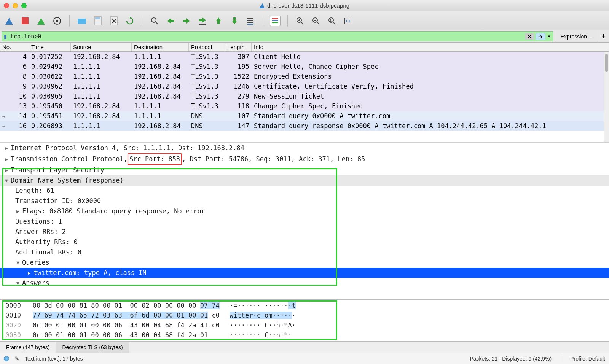  Describe the element at coordinates (603, 37) in the screenshot. I see `add-filter-button: +` at that location.